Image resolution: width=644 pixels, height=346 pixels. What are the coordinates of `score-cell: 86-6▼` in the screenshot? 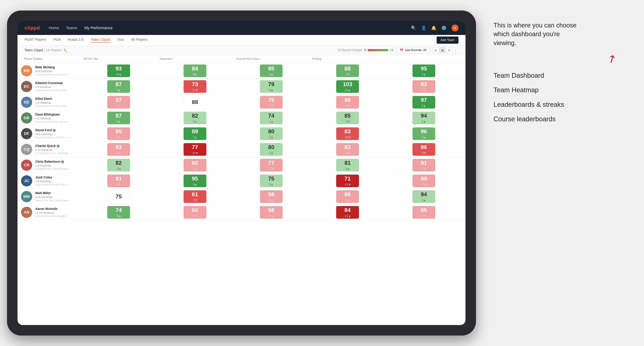 It's located at (348, 102).